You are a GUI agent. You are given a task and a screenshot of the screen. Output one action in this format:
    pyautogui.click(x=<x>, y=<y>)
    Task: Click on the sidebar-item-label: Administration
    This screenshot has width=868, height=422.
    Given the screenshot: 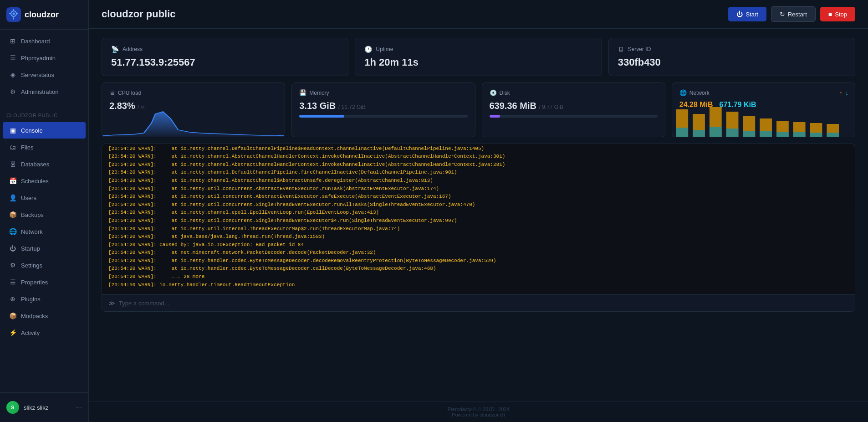 What is the action you would take?
    pyautogui.click(x=40, y=92)
    